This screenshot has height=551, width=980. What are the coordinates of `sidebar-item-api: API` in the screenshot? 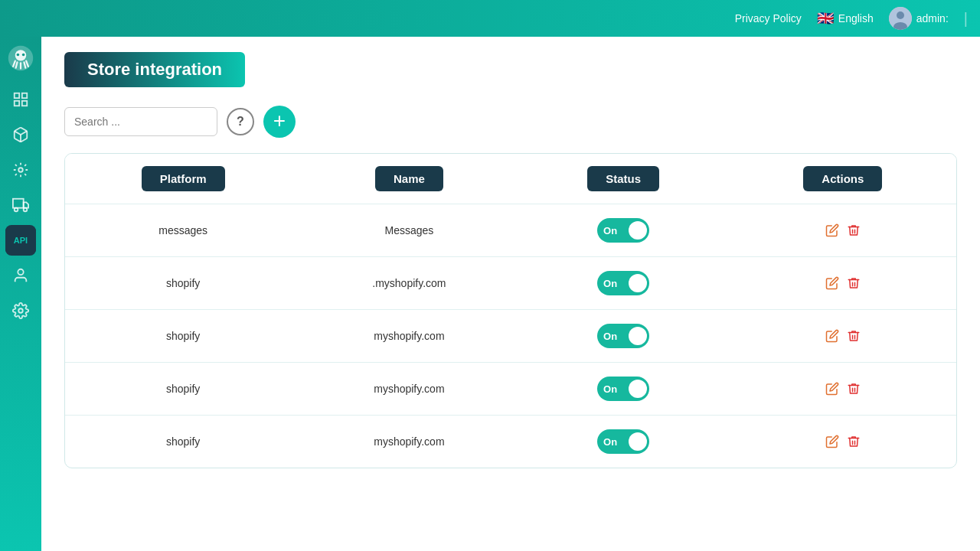 It's located at (21, 240).